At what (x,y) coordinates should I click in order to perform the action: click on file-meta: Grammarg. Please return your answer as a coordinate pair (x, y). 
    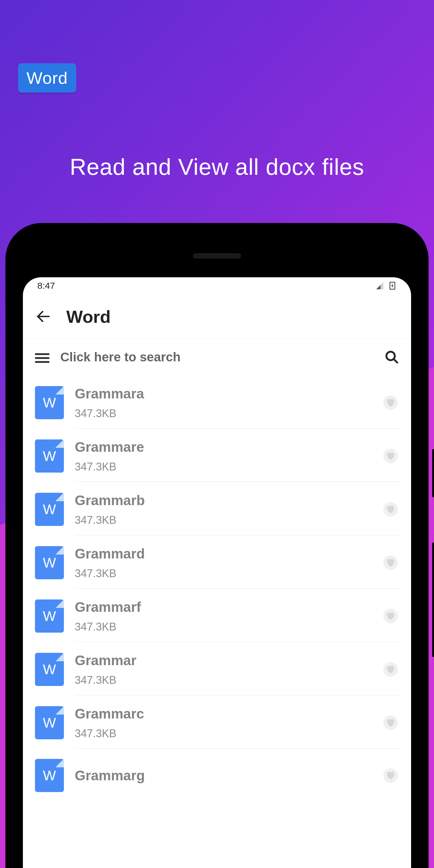
    Looking at the image, I should click on (223, 776).